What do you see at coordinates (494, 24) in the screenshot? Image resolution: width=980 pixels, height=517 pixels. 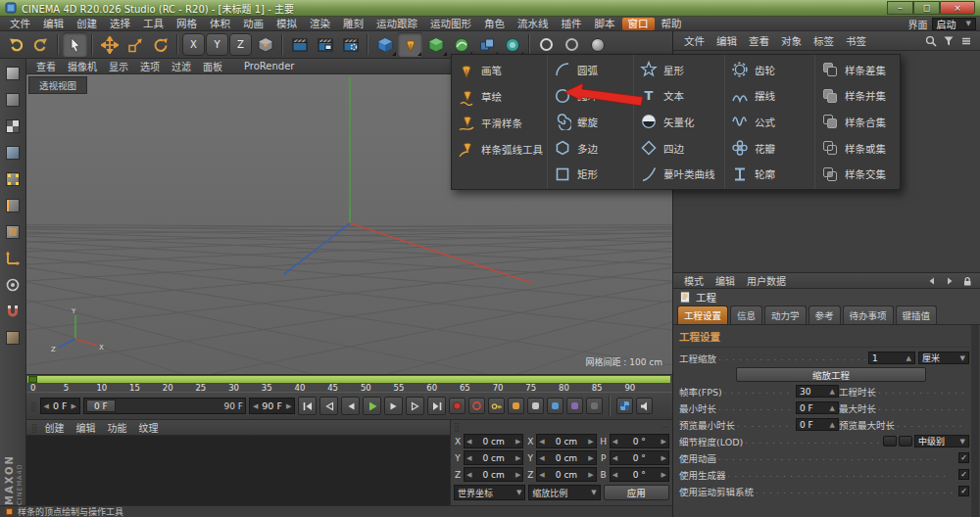 I see `menu-character: 角色` at bounding box center [494, 24].